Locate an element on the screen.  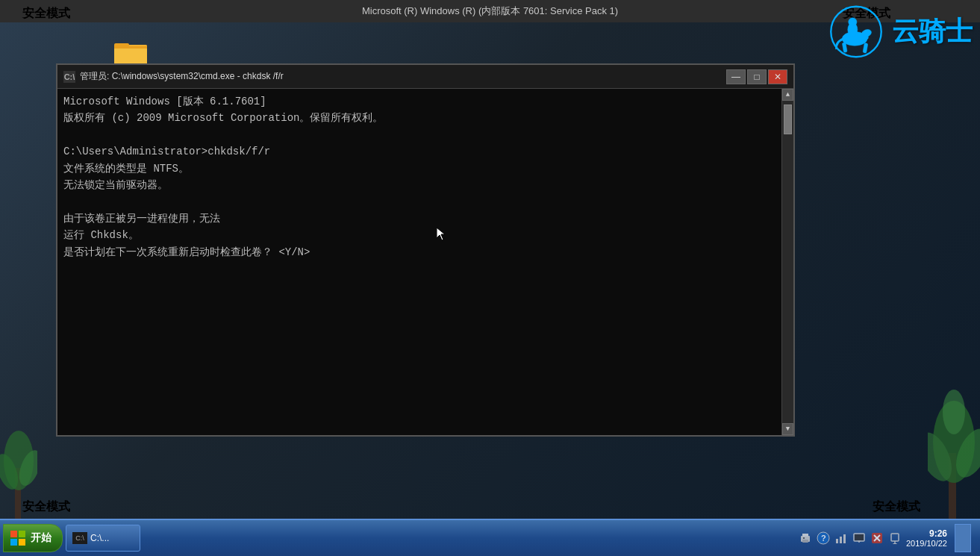
cmd-titlebar-buttons: — □ ✕ is located at coordinates (757, 77).